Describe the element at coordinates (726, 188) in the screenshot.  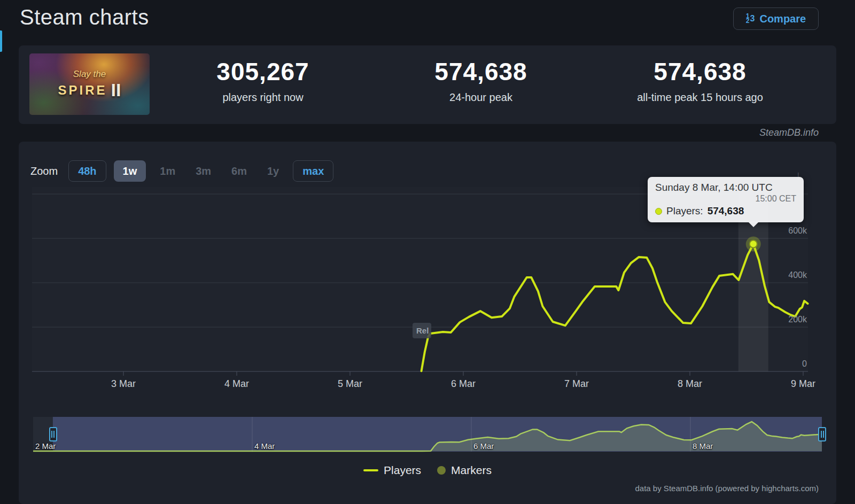
I see `tooltip-date: Sunday 8 Mar, 14:00 UTC` at that location.